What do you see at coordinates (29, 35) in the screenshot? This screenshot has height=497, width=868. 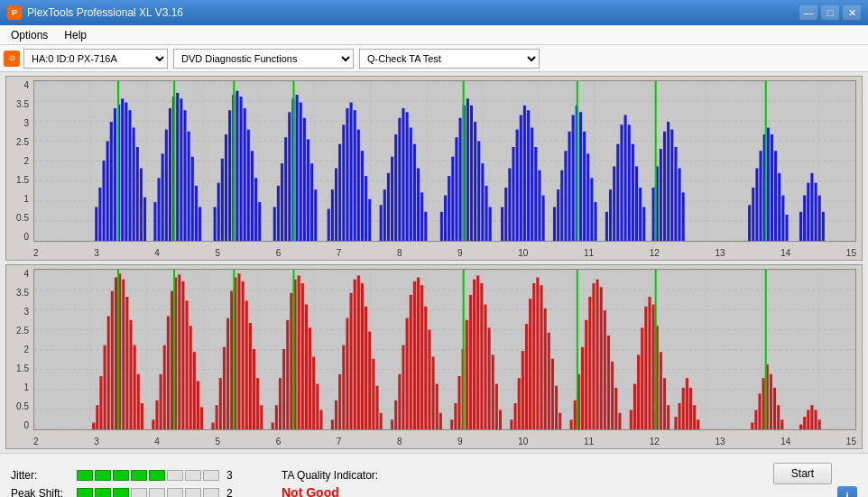 I see `menu-options: Options` at bounding box center [29, 35].